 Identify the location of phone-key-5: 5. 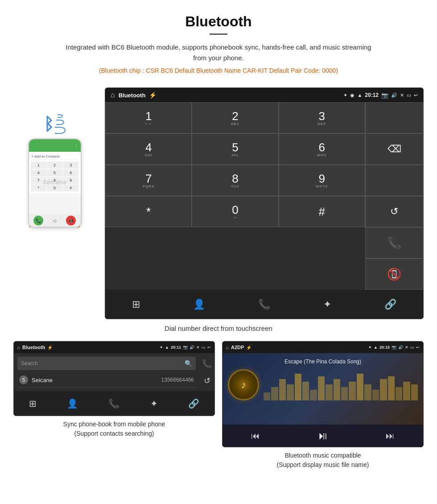
(54, 173).